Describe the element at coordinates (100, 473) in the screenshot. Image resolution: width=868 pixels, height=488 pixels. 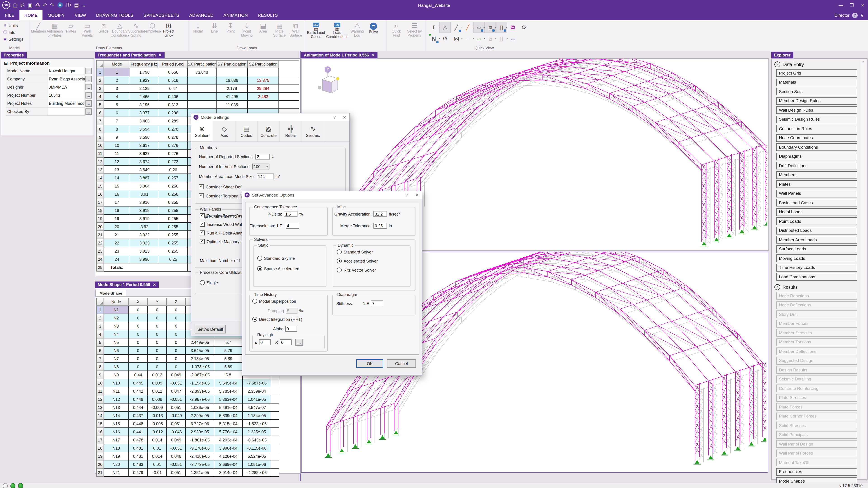
I see `row-header: 21` at that location.